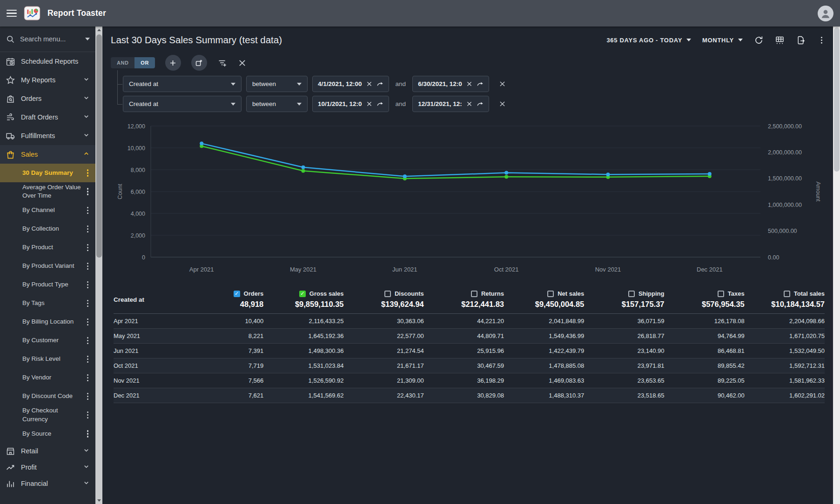  Describe the element at coordinates (99, 146) in the screenshot. I see `sidebar-scrollbar-thumb` at that location.